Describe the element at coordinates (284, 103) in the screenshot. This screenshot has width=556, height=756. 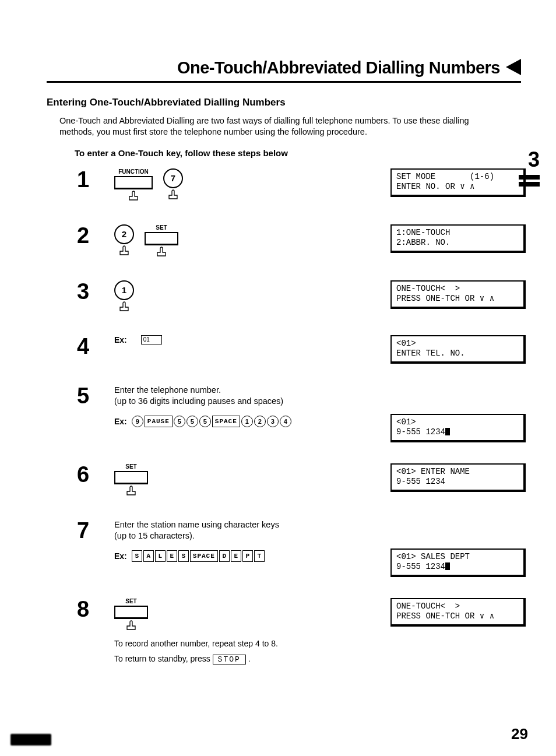
I see `section-heading: Entering One-Touch/Abbreviated Dialling …` at that location.